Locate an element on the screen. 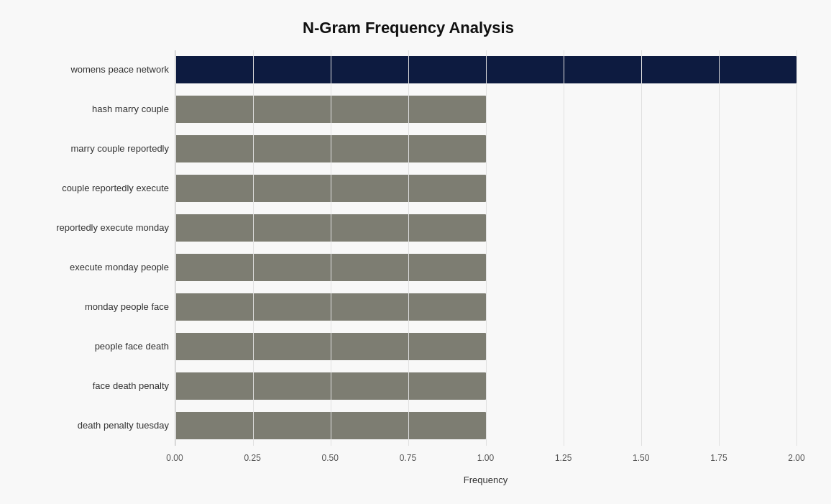  x-tick: 1.25 is located at coordinates (564, 458).